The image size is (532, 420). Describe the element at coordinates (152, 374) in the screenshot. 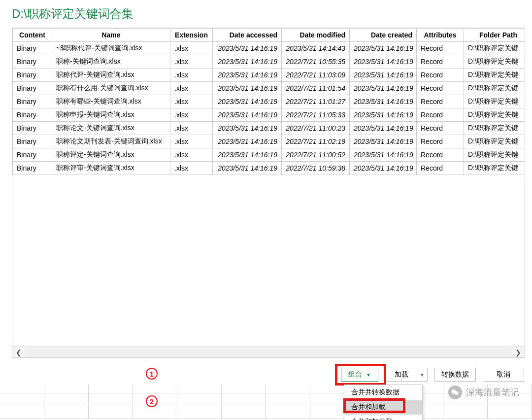

I see `annotation-badge-1: 1` at that location.